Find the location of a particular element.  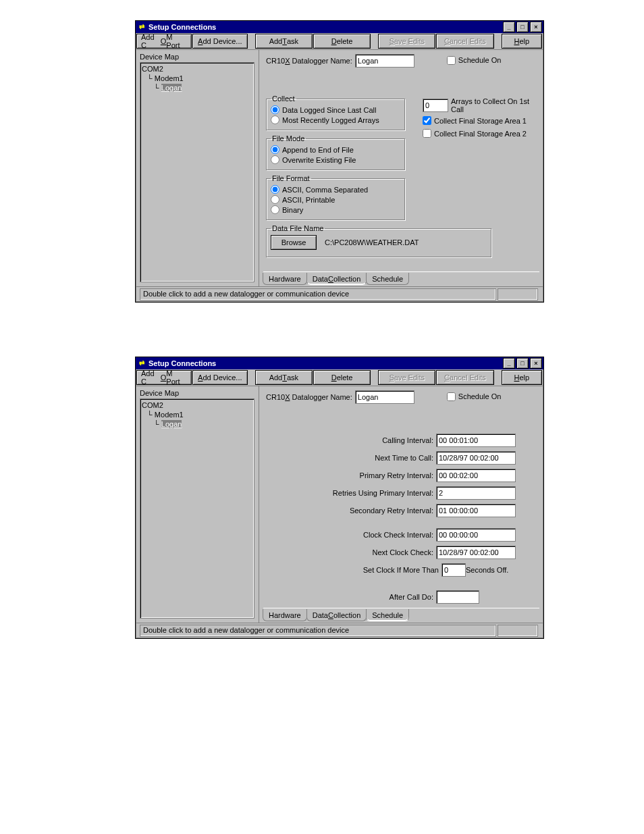

file-format-group: File Format ASCII, Comma Separated ASCII… is located at coordinates (336, 197).